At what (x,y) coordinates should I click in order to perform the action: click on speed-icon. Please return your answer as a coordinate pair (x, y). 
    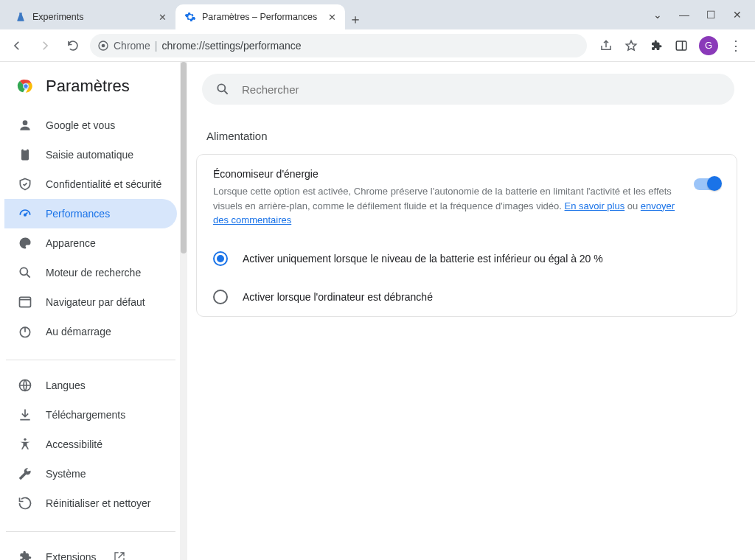
    Looking at the image, I should click on (25, 214).